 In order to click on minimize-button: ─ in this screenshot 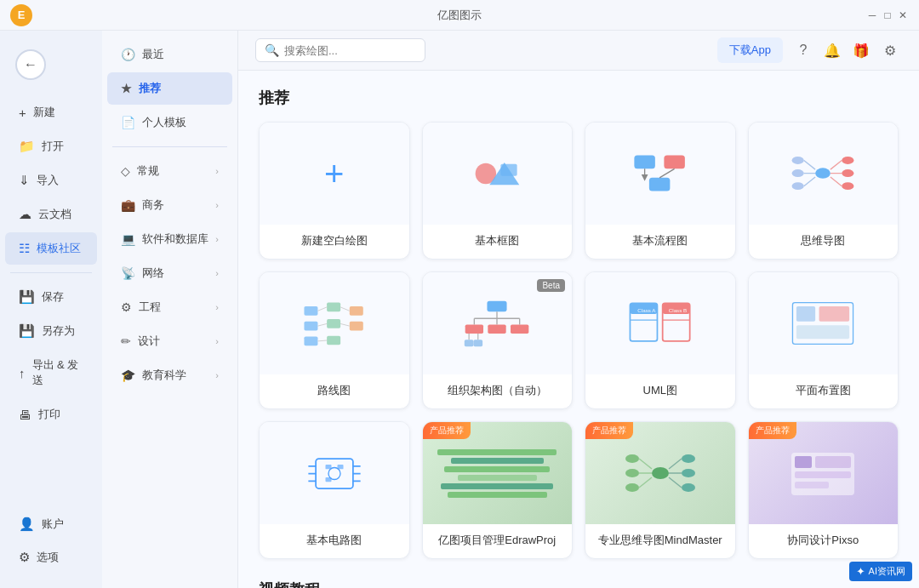, I will do `click(872, 15)`.